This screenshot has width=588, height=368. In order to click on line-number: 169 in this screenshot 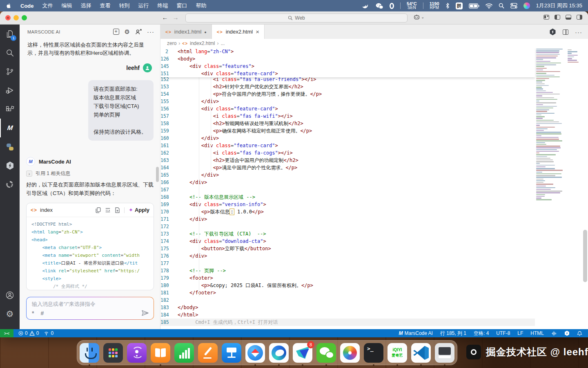, I will do `click(169, 204)`.